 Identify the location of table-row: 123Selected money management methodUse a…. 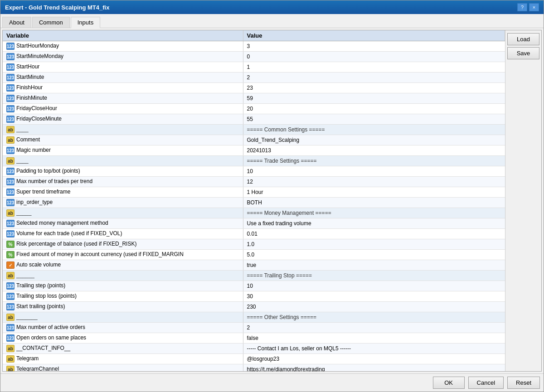
(254, 224).